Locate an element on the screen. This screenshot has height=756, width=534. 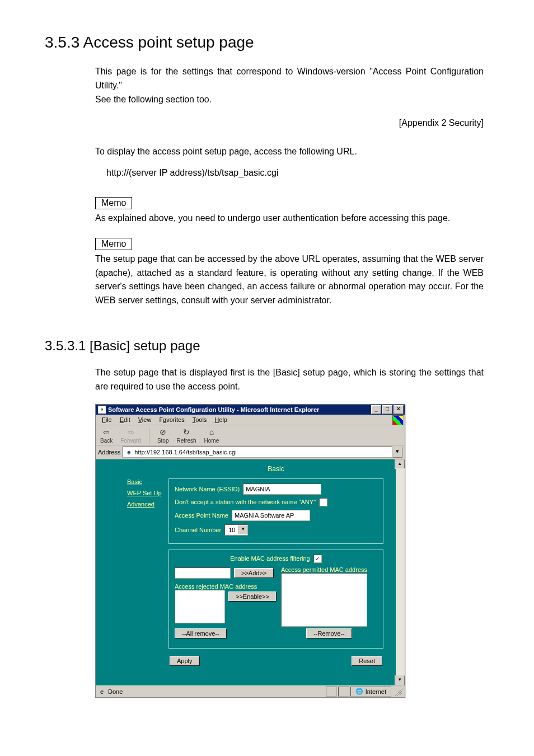
nav-basic: Basic is located at coordinates (148, 482).